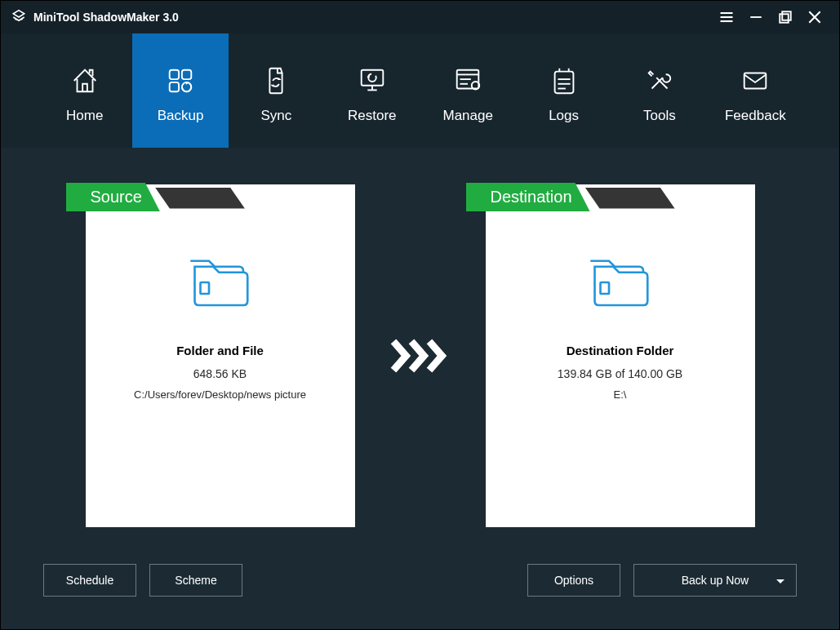 The height and width of the screenshot is (630, 840). Describe the element at coordinates (756, 17) in the screenshot. I see `minimize-button` at that location.